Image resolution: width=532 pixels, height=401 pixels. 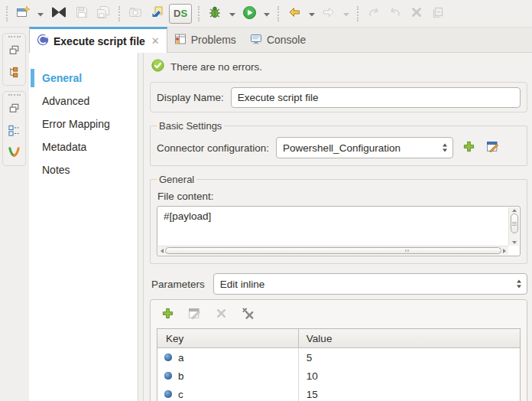 I want to click on scroll-left-icon, so click(x=162, y=251).